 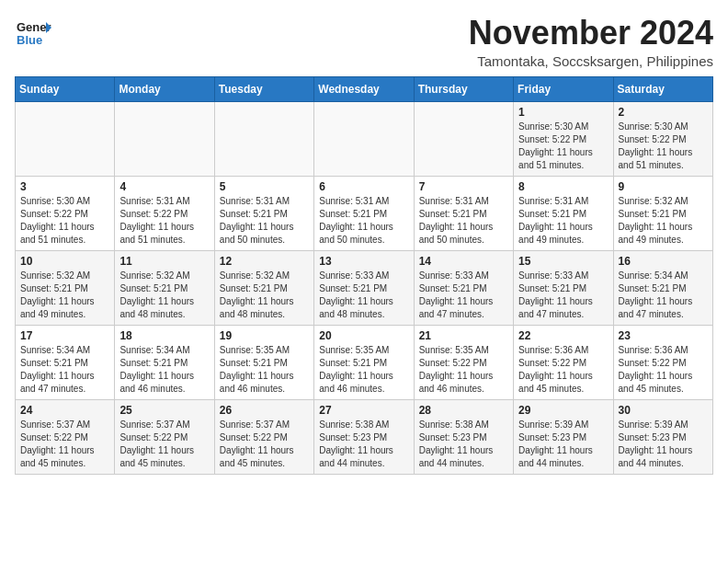 What do you see at coordinates (364, 88) in the screenshot?
I see `weekday-header-row: SundayMondayTuesdayWednesdayThursdayFrid…` at bounding box center [364, 88].